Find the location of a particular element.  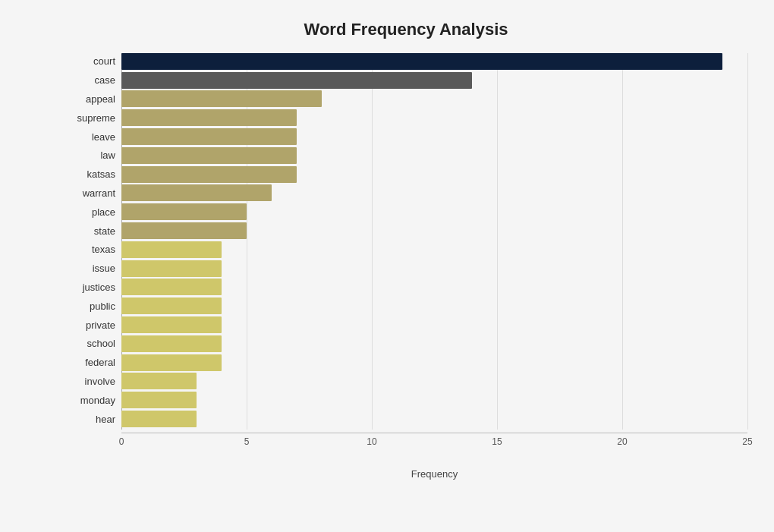

bar-row: case is located at coordinates (406, 80).